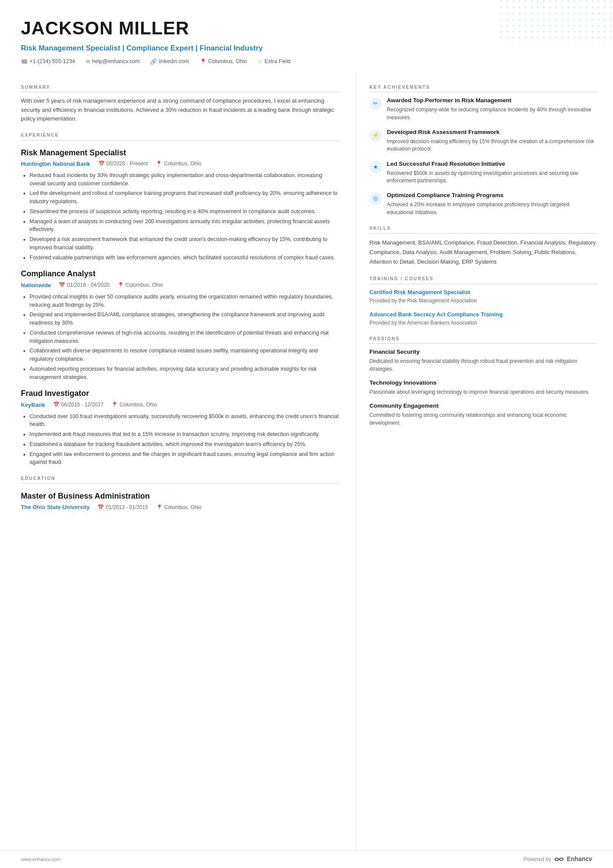 The height and width of the screenshot is (868, 613). Describe the element at coordinates (483, 414) in the screenshot. I see `passion-item-2: Community Engagement Committed to foster…` at that location.